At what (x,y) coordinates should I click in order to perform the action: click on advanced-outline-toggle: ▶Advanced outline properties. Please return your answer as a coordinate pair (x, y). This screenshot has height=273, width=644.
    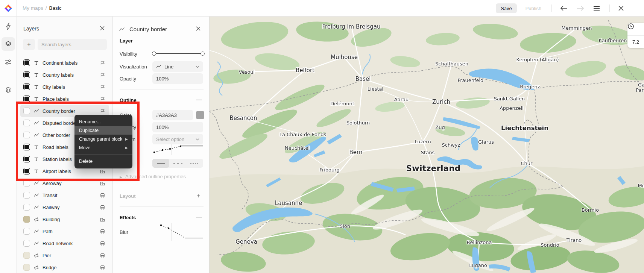
    Looking at the image, I should click on (153, 177).